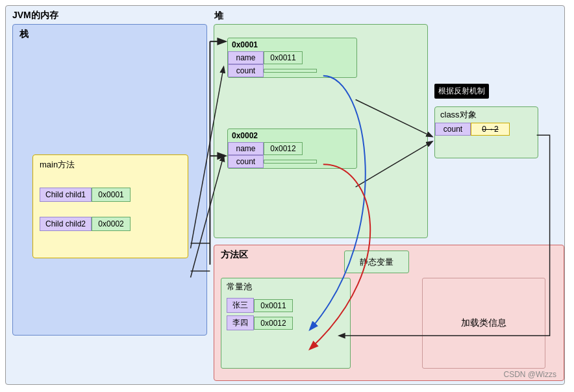  Describe the element at coordinates (111, 224) in the screenshot. I see `child2-value: 0x0002` at that location.